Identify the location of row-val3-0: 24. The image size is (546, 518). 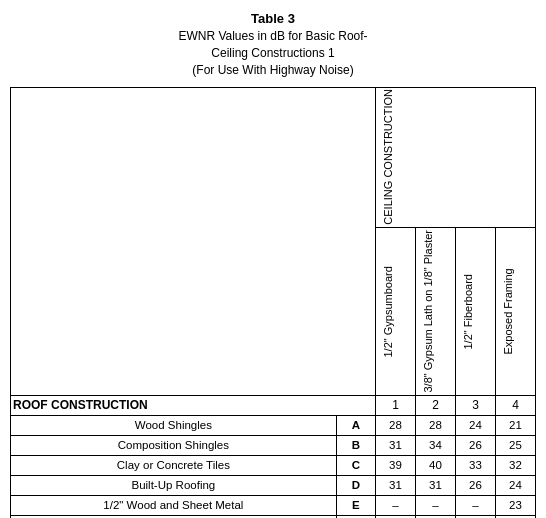
(476, 426).